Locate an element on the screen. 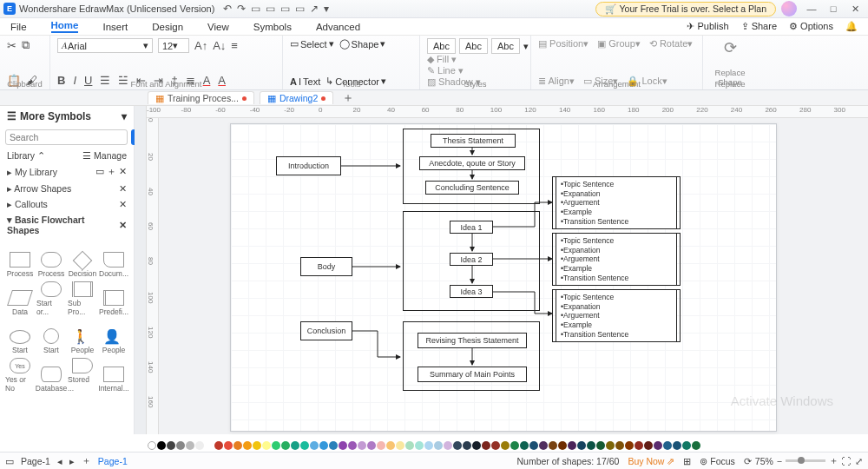  shape-data: Data is located at coordinates (20, 298).